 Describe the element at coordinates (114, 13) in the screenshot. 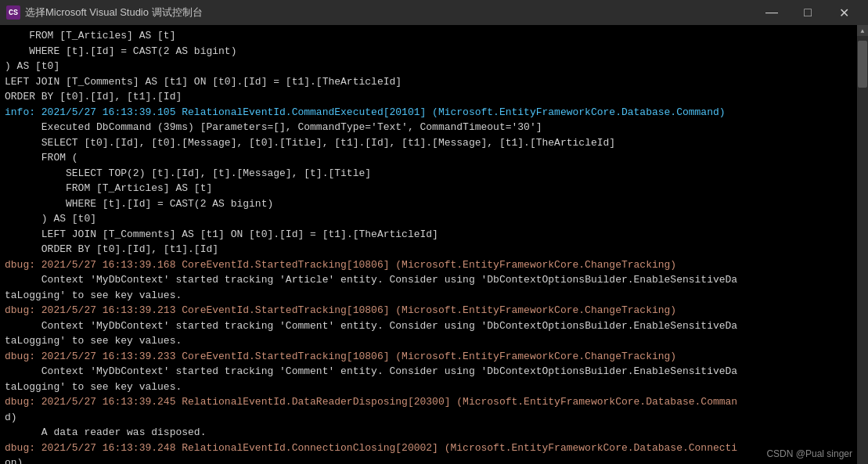

I see `window-title: 选择Microsoft Visual Studio 调试控制台` at that location.